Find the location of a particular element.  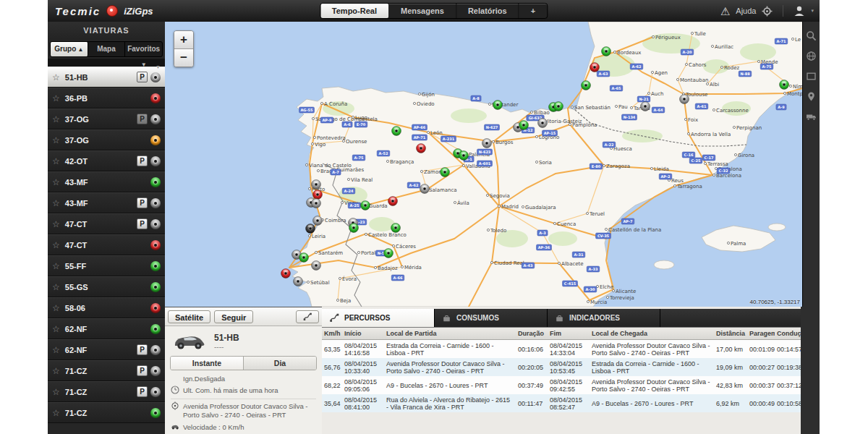

topbar-tab-tempo-real: Tempo-Real is located at coordinates (354, 11).